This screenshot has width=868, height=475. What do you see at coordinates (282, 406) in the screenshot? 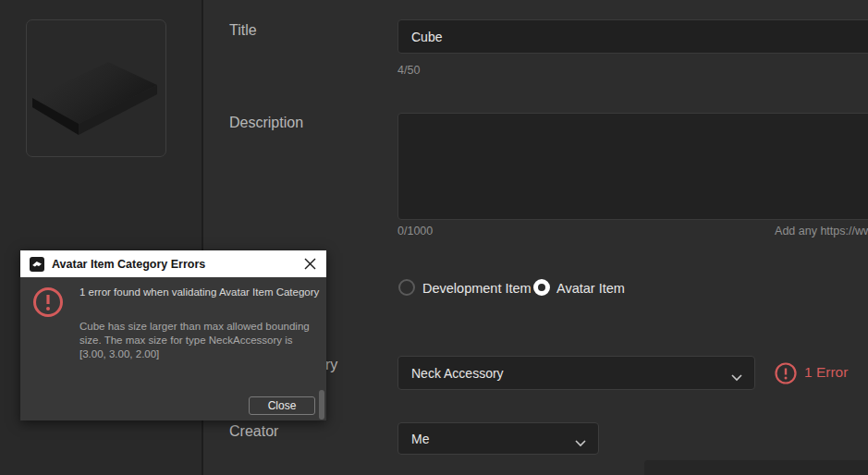
I see `close-button: Close` at bounding box center [282, 406].